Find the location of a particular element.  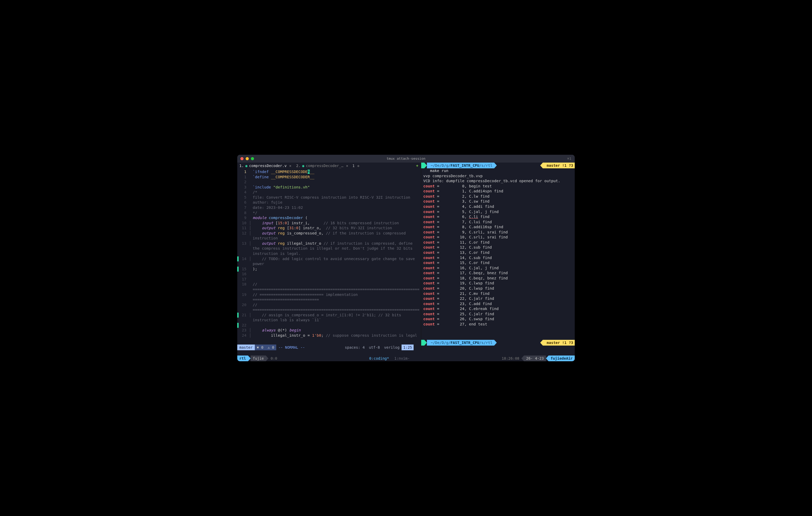

code-text: file: Convert RISC-V compress instructio… is located at coordinates (337, 198).